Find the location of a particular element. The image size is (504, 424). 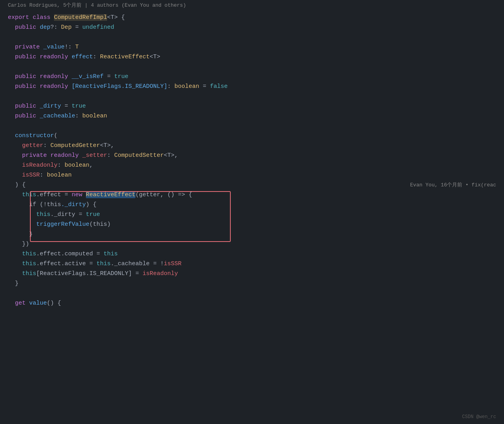

top-info: Carlos Rodrigues, 5个月前 | 4 authors (Evan… is located at coordinates (252, 6).